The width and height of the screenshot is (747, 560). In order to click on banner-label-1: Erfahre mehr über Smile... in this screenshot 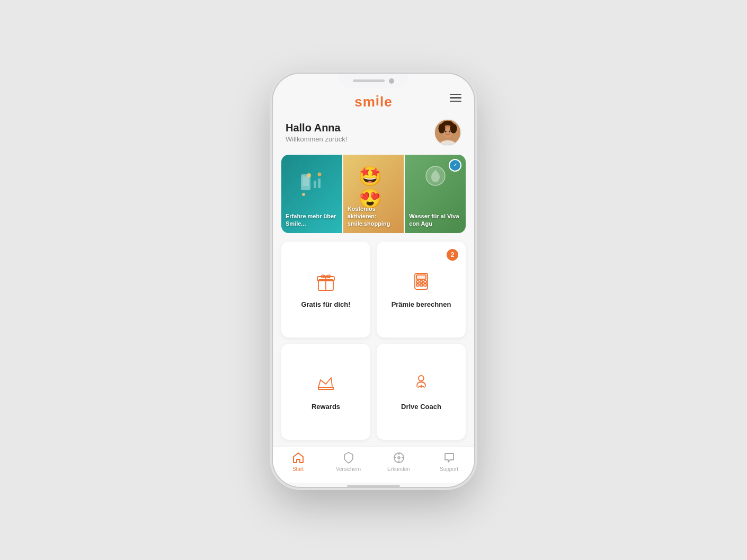, I will do `click(312, 220)`.